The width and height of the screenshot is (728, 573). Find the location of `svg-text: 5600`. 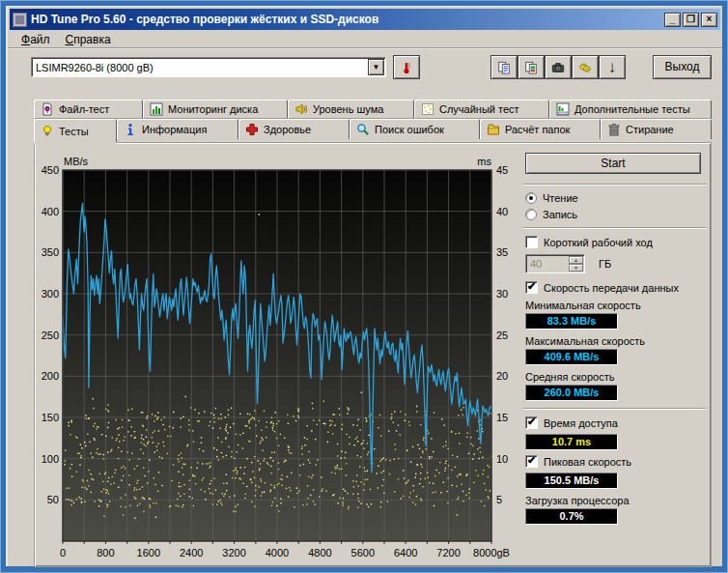

svg-text: 5600 is located at coordinates (363, 553).